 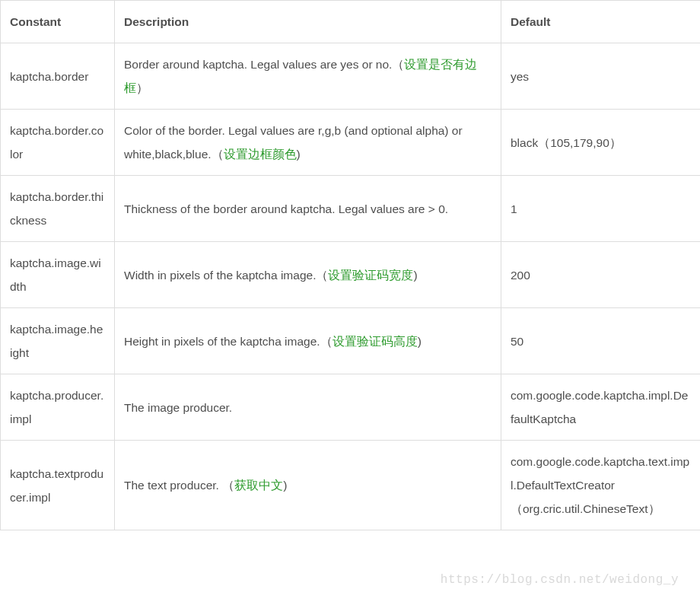 What do you see at coordinates (58, 209) in the screenshot?
I see `cell-constant: kaptcha.border.thickness` at bounding box center [58, 209].